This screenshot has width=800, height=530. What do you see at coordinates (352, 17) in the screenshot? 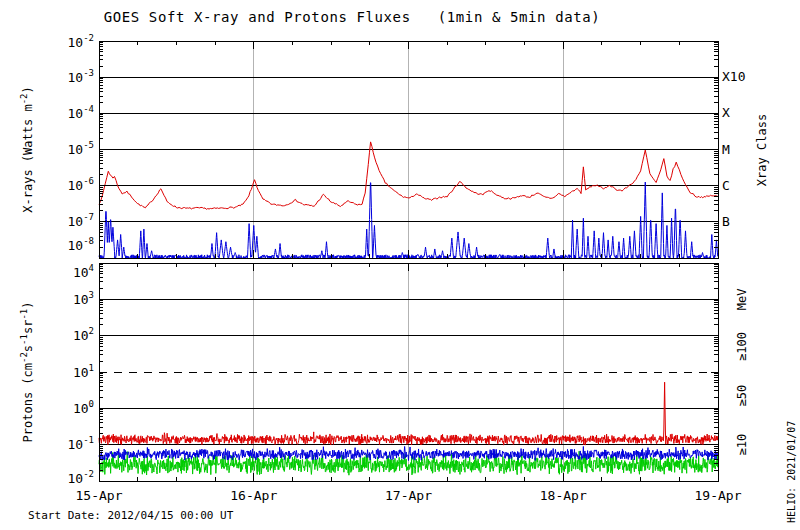
I see `chart-title: GOES Soft X-ray and Protons Fluxes (1min…` at bounding box center [352, 17].